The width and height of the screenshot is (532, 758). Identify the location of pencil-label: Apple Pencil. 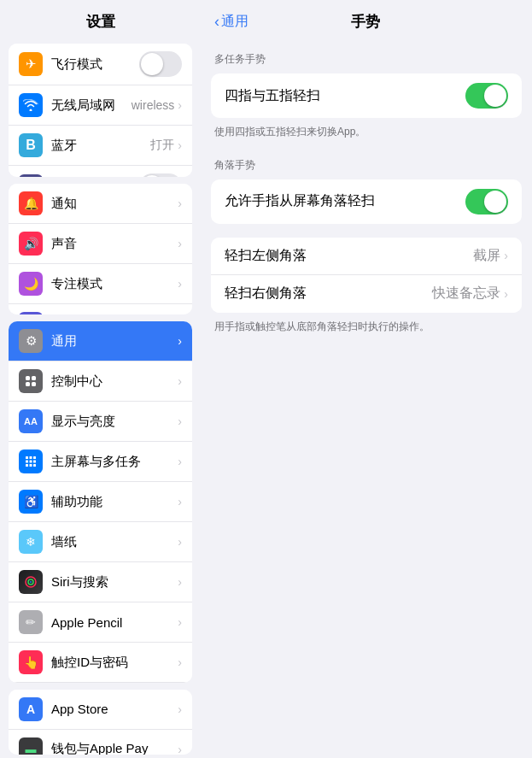
(114, 622).